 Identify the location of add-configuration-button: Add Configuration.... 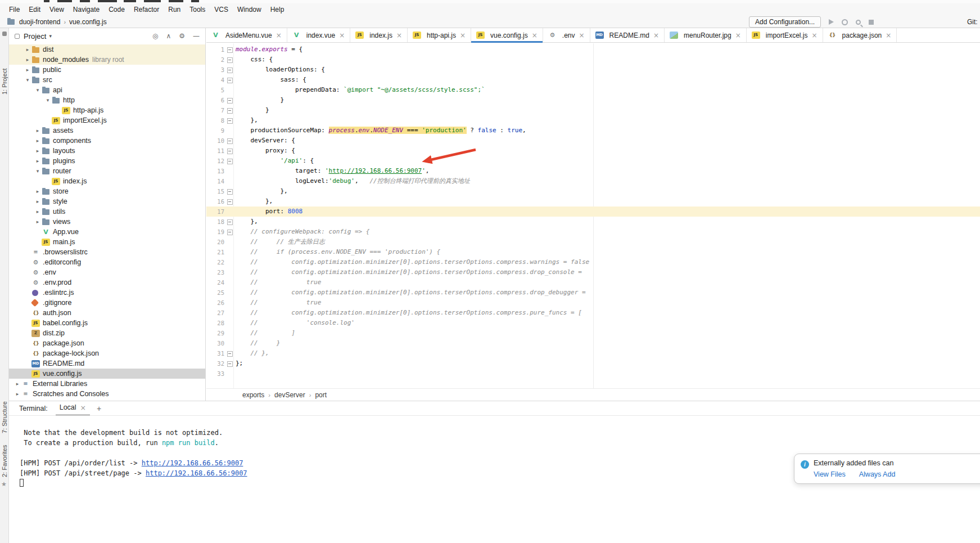
(785, 22).